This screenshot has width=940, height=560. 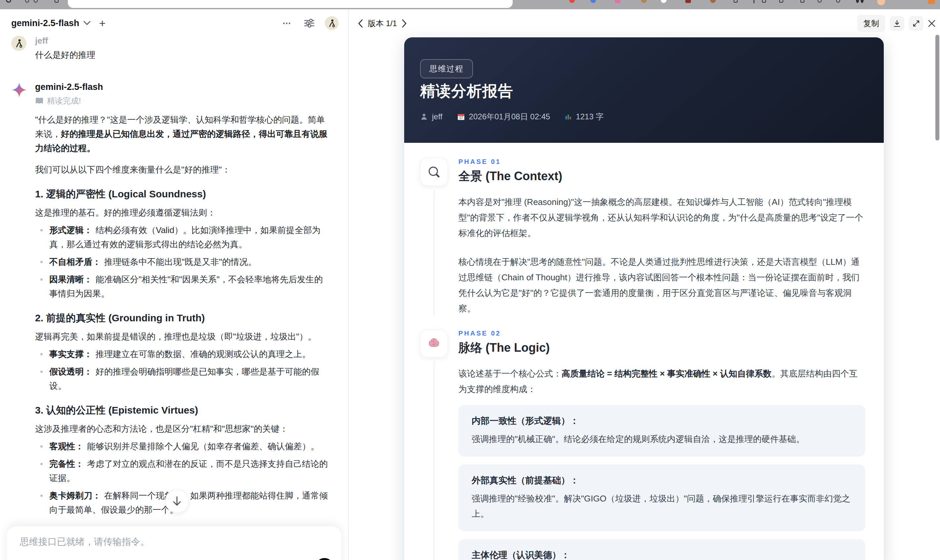 I want to click on svg-text: 17, so click(x=461, y=118).